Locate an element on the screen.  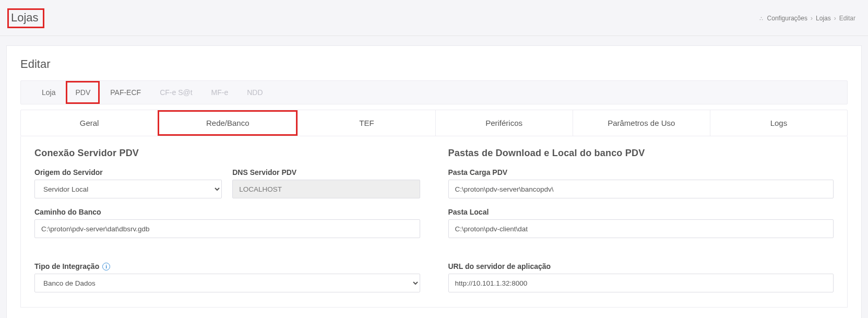
card-title: Editar is located at coordinates (434, 64).